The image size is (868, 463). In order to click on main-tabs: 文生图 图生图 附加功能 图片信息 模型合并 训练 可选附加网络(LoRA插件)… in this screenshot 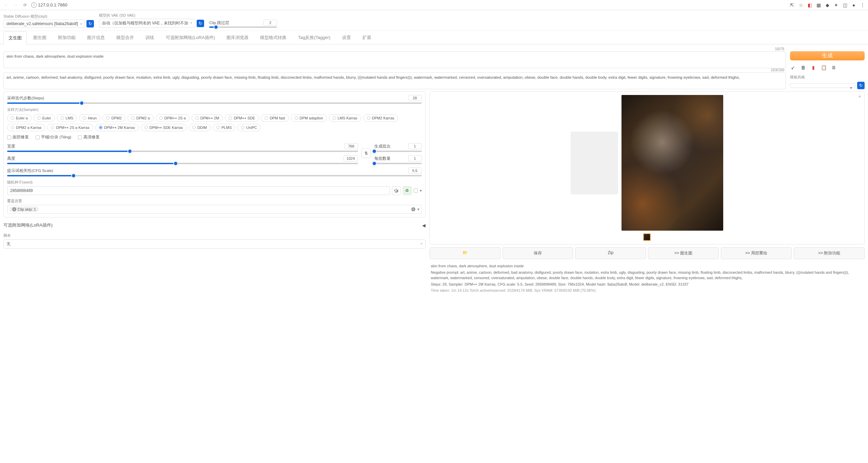, I will do `click(434, 38)`.